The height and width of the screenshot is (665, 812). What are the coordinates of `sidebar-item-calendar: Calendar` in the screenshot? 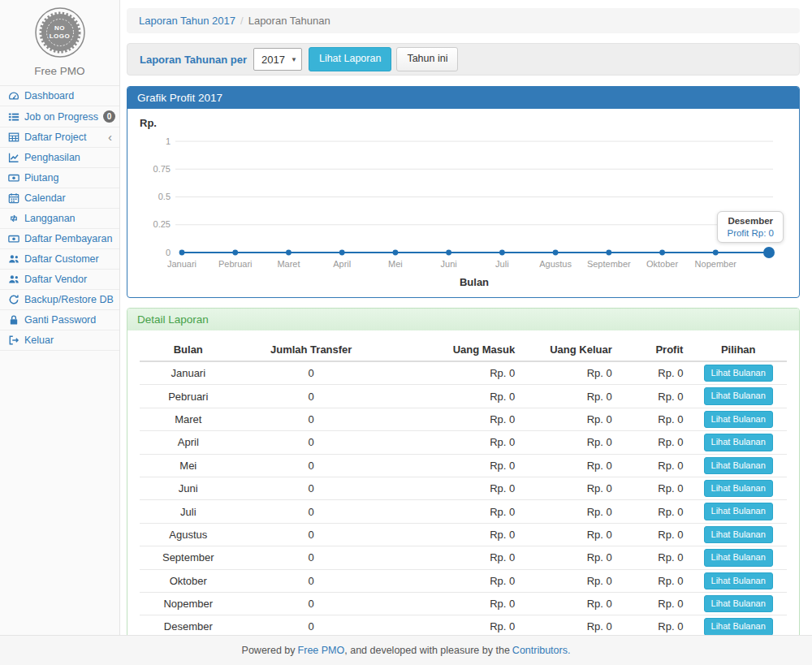 It's located at (60, 198).